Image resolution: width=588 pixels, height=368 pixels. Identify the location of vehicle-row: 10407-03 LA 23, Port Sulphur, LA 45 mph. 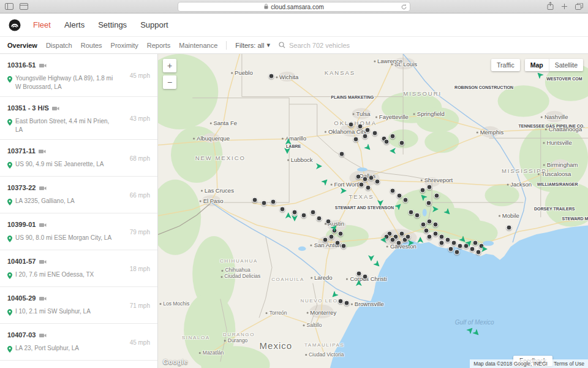
(78, 342).